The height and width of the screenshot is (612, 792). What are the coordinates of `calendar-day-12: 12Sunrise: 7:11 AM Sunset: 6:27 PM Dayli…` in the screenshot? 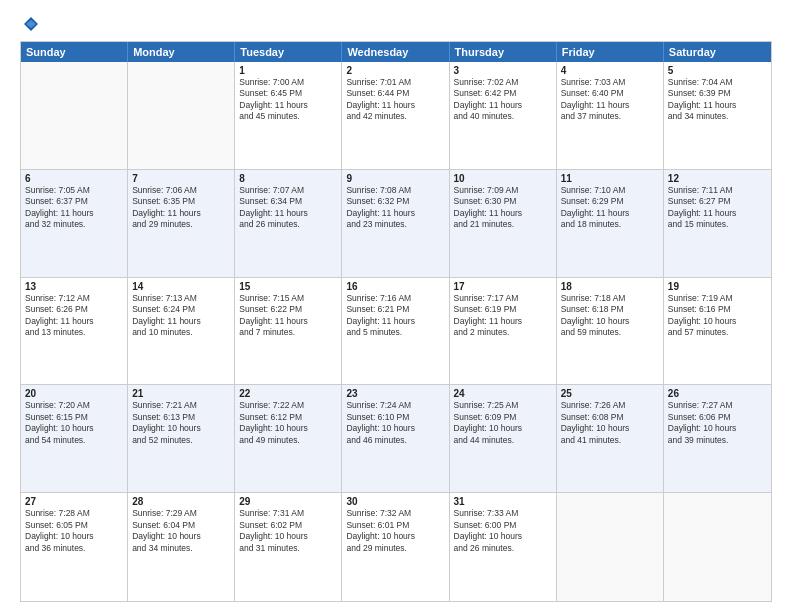 It's located at (718, 224).